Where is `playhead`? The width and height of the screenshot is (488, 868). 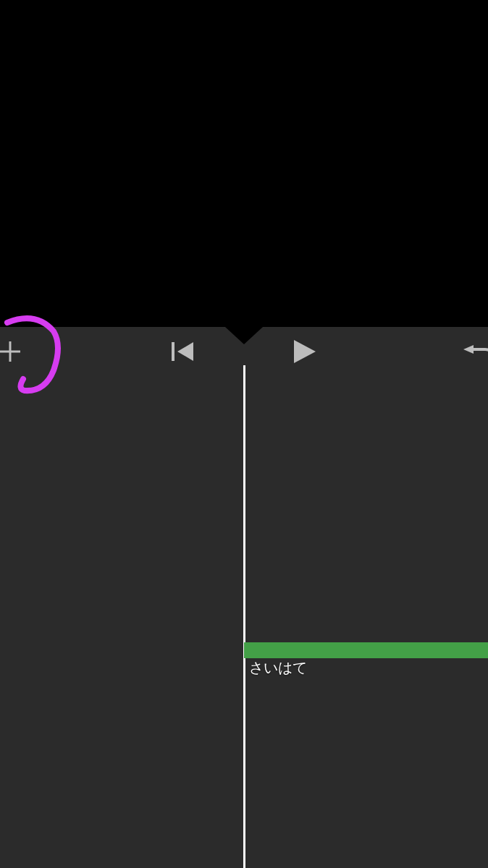
playhead is located at coordinates (245, 616).